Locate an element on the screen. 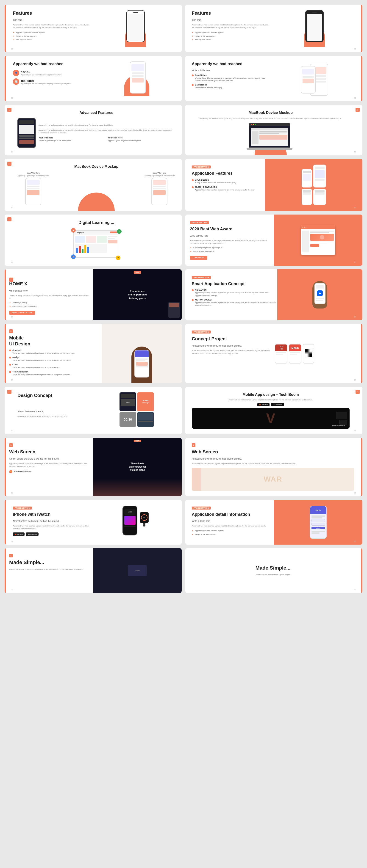 This screenshot has height=868, width=367. card-text: There are many variations of packages of… is located at coordinates (49, 297).